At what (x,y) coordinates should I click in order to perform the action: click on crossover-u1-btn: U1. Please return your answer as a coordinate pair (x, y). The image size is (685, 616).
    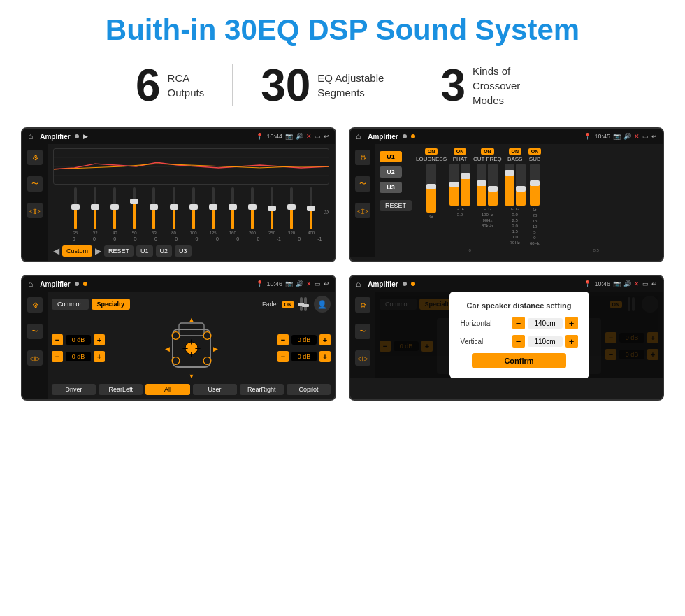
    Looking at the image, I should click on (391, 157).